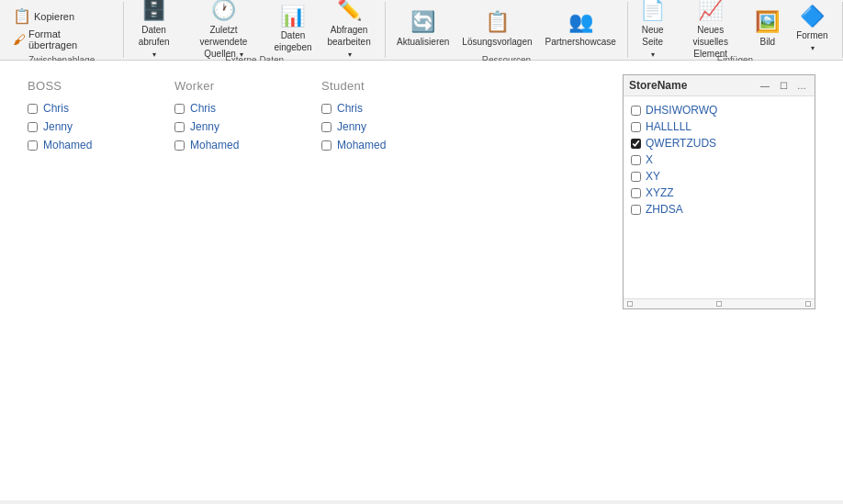 The height and width of the screenshot is (504, 843). I want to click on worker-mohamed-checkbox, so click(180, 145).